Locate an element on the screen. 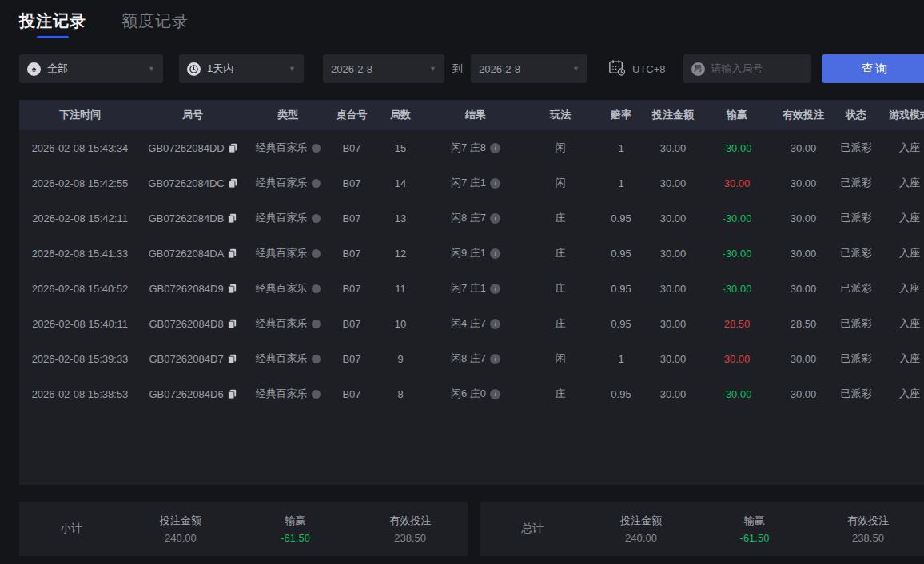 Image resolution: width=924 pixels, height=564 pixels. valid-bet-cell: 28.50 is located at coordinates (803, 324).